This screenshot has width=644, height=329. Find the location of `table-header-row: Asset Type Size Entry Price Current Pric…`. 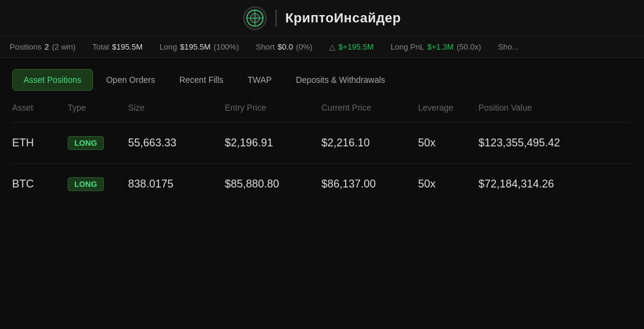

table-header-row: Asset Type Size Entry Price Current Pric… is located at coordinates (322, 112).